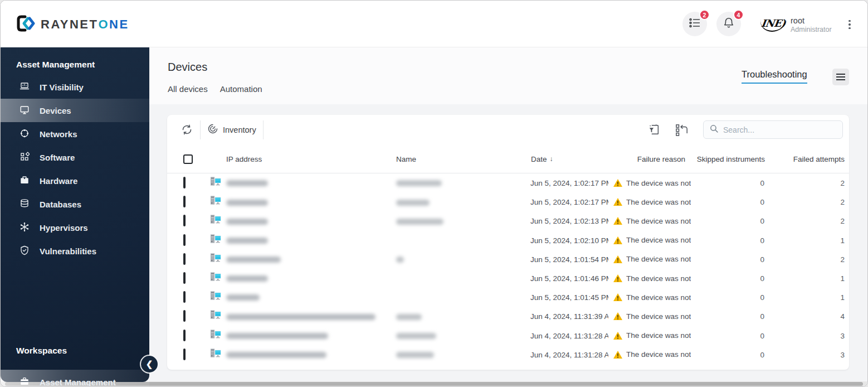 The width and height of the screenshot is (868, 387). Describe the element at coordinates (75, 87) in the screenshot. I see `sidebar-item-it-visibility: IT Visibility` at that location.